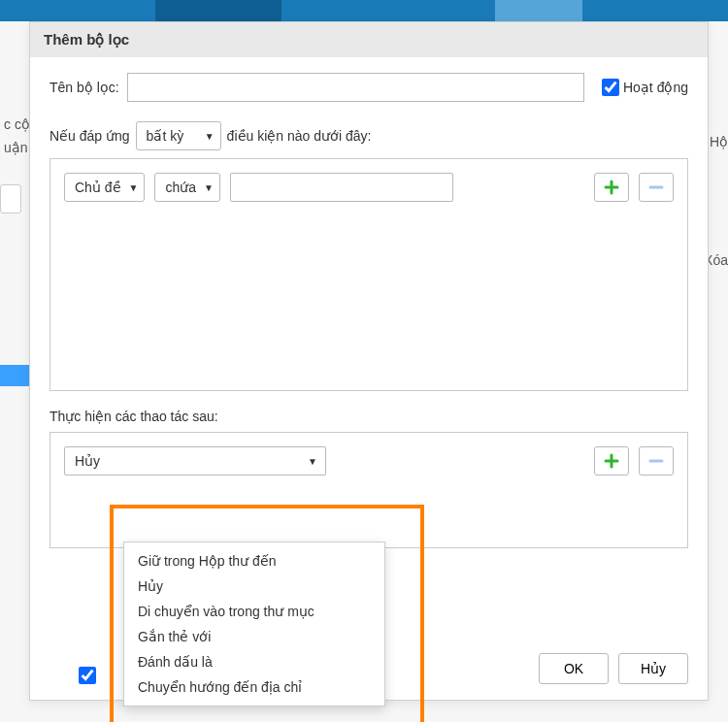 The image size is (728, 722). Describe the element at coordinates (369, 461) in the screenshot. I see `action-row: Hủy ▼` at that location.